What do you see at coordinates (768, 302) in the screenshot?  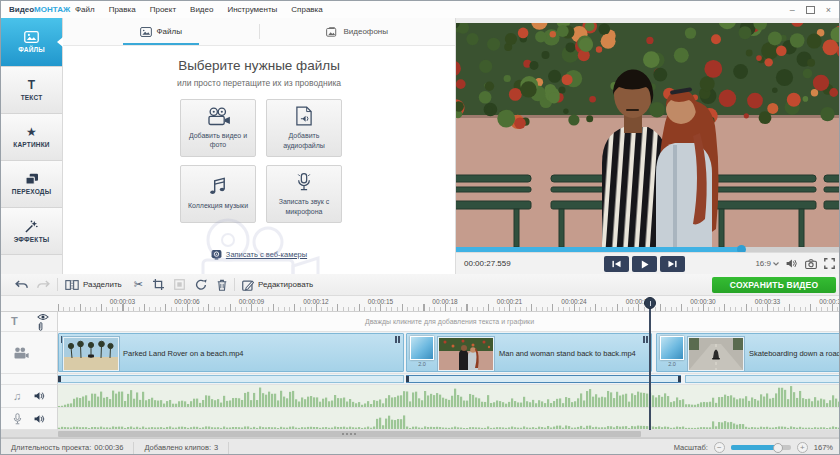 I see `ruler-label: 00:00:33` at bounding box center [768, 302].